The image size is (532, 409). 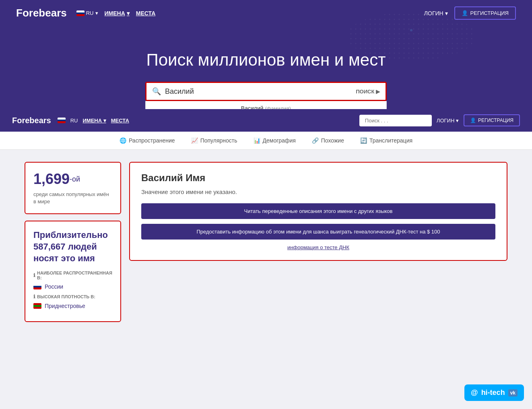 I want to click on search-input, so click(x=260, y=92).